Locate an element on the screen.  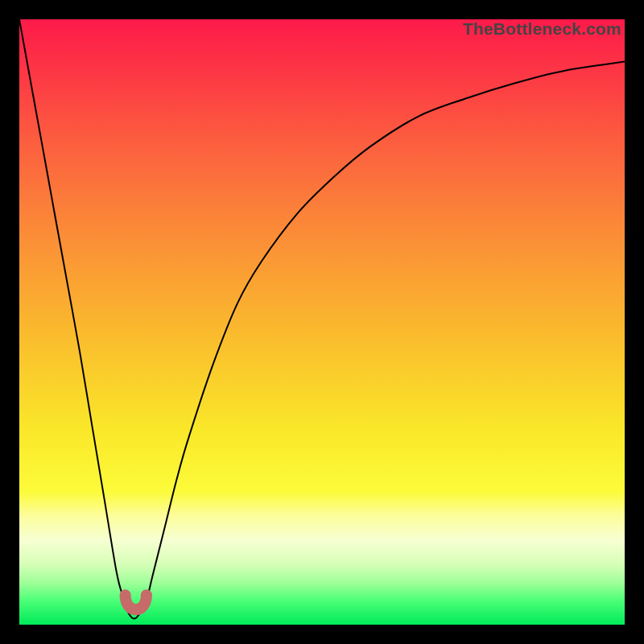
optimum-marker is located at coordinates (136, 602).